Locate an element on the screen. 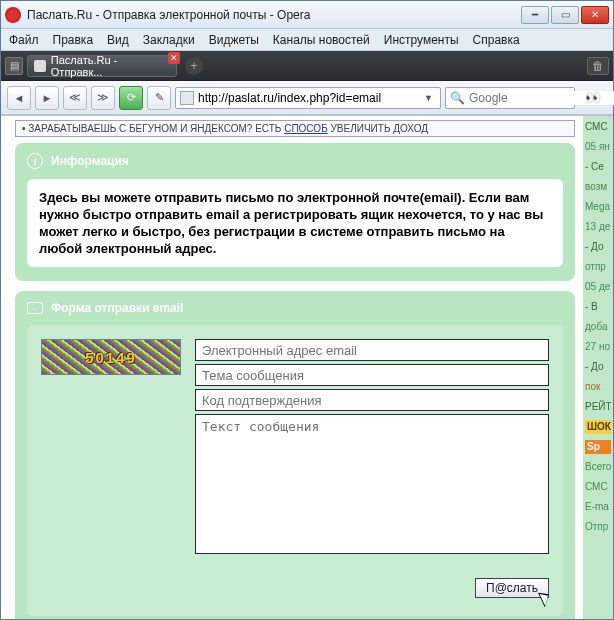 The height and width of the screenshot is (620, 614). window-titlebar: Паслать.Ru - Отправка электронной почты … is located at coordinates (307, 15).